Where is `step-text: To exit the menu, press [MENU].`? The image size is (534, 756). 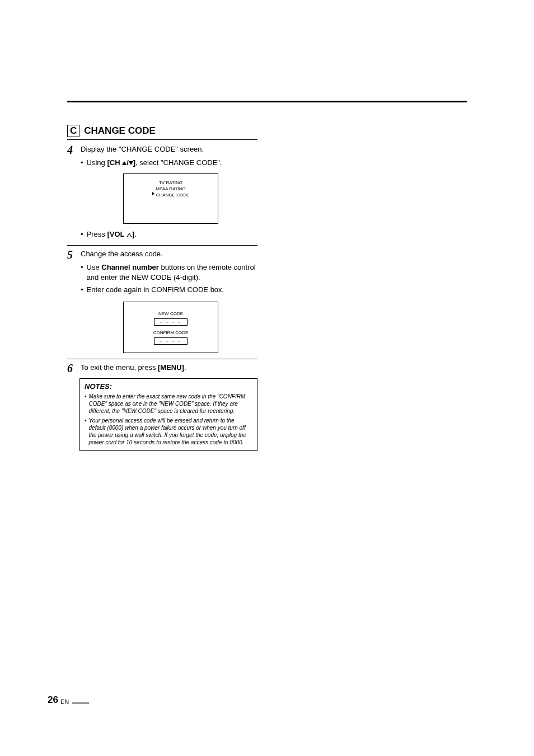
step-text: To exit the menu, press [MENU]. is located at coordinates (133, 368).